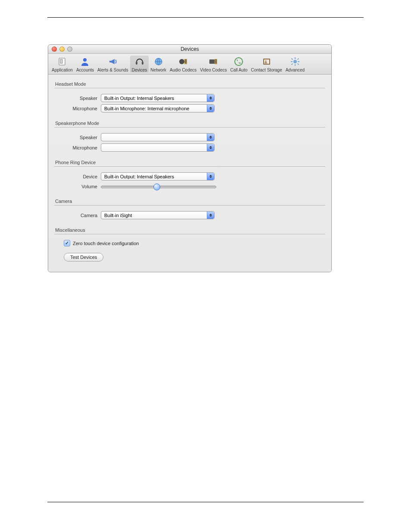 Image resolution: width=411 pixels, height=532 pixels. Describe the element at coordinates (267, 62) in the screenshot. I see `contact-storage-icon` at that location.